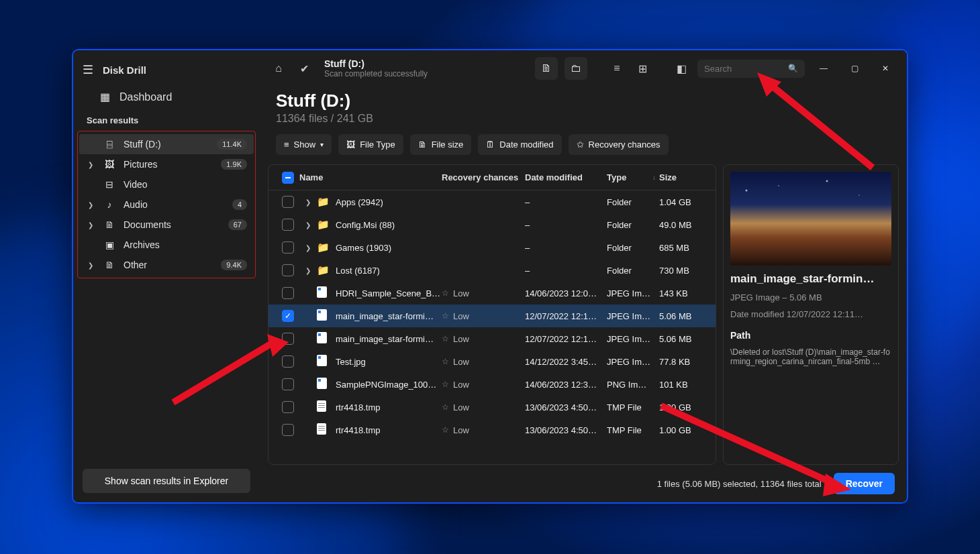 The image size is (980, 554). I want to click on filetype-filter: 🖼File Type, so click(371, 145).